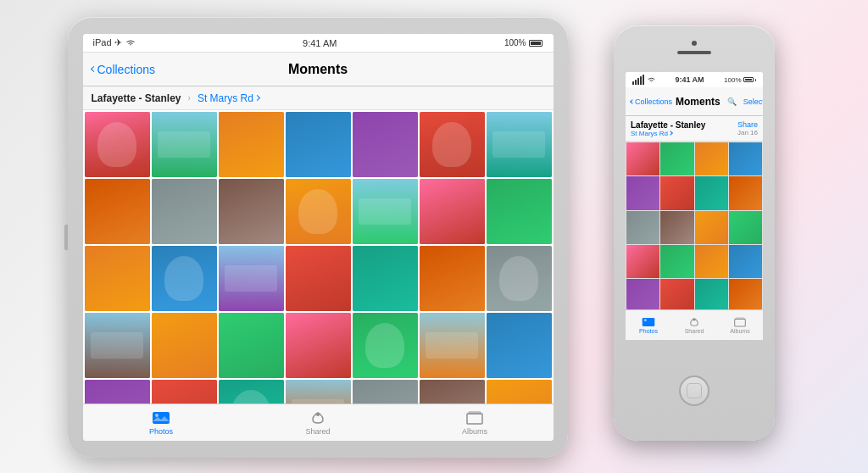 Image resolution: width=868 pixels, height=473 pixels. I want to click on iphone-tab-albums: Albums, so click(740, 326).